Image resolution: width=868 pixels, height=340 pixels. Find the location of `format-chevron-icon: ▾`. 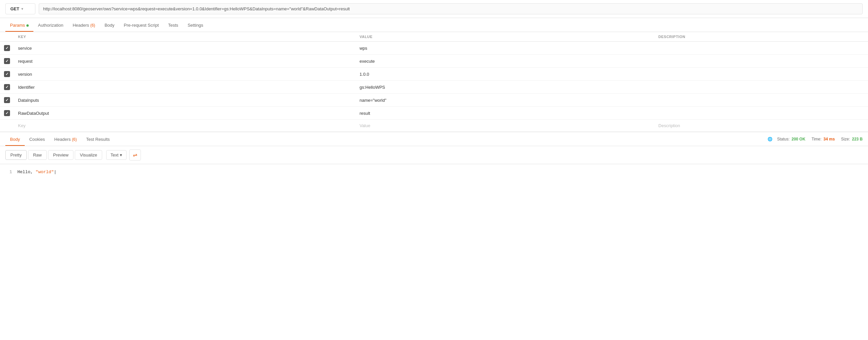

format-chevron-icon: ▾ is located at coordinates (121, 155).